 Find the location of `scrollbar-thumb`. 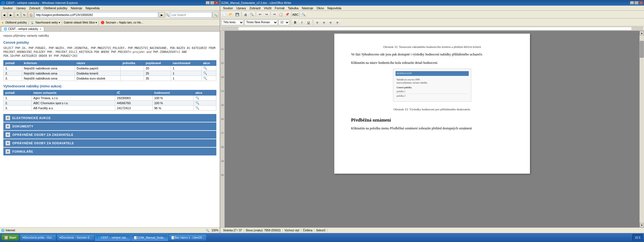

scrollbar-thumb is located at coordinates (642, 49).